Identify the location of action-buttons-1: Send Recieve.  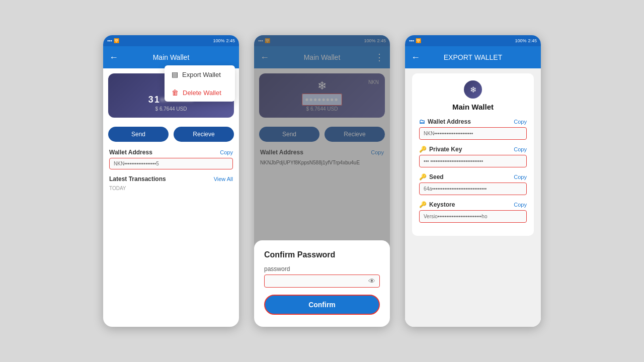
(171, 134).